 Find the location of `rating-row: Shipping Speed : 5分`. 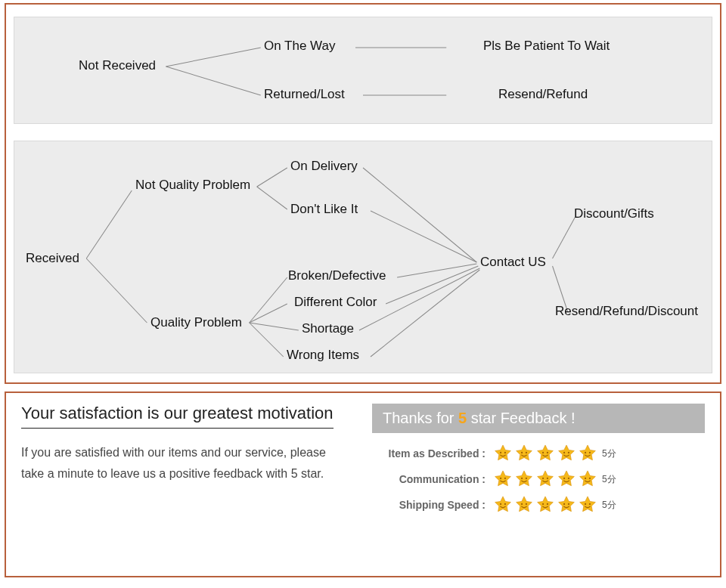

rating-row: Shipping Speed : 5分 is located at coordinates (538, 505).